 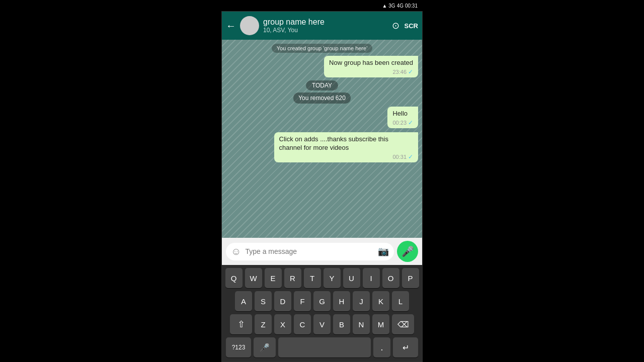 What do you see at coordinates (383, 251) in the screenshot?
I see `camera-icon: 📷` at bounding box center [383, 251].